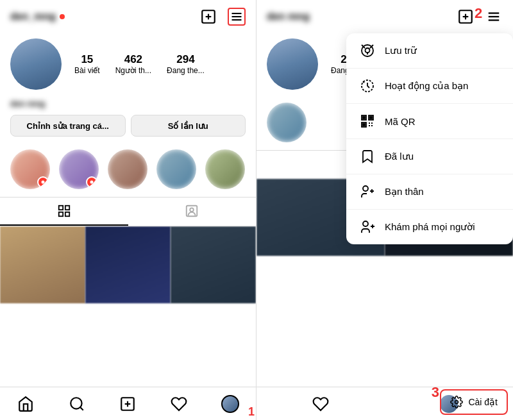  I want to click on bookmark-icon, so click(367, 156).